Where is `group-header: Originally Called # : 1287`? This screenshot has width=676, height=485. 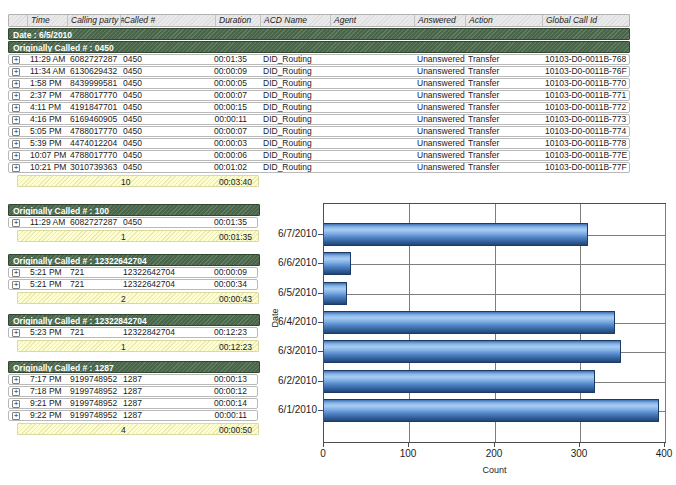 group-header: Originally Called # : 1287 is located at coordinates (134, 367).